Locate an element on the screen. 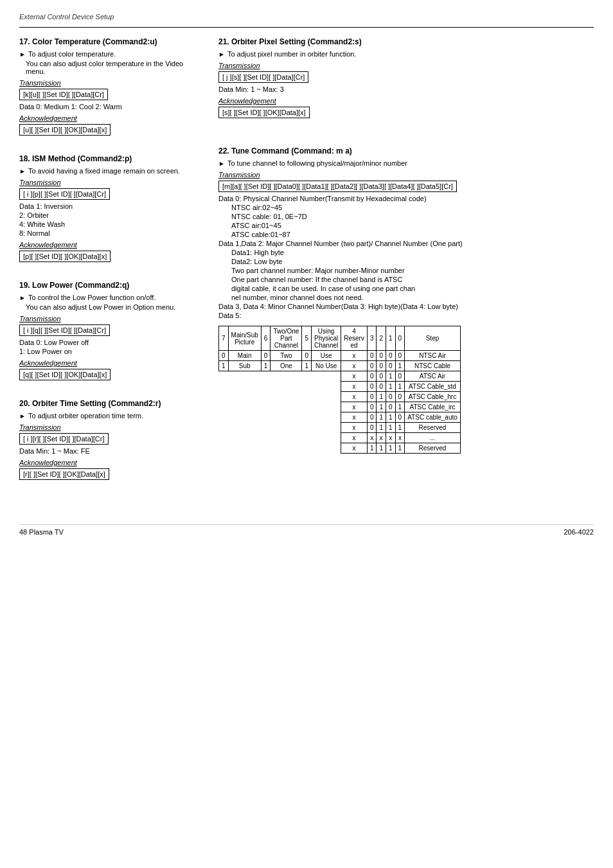 This screenshot has width=613, height=868. section-22-bullet-1: ► To tune channel to following physical/… is located at coordinates (406, 163).